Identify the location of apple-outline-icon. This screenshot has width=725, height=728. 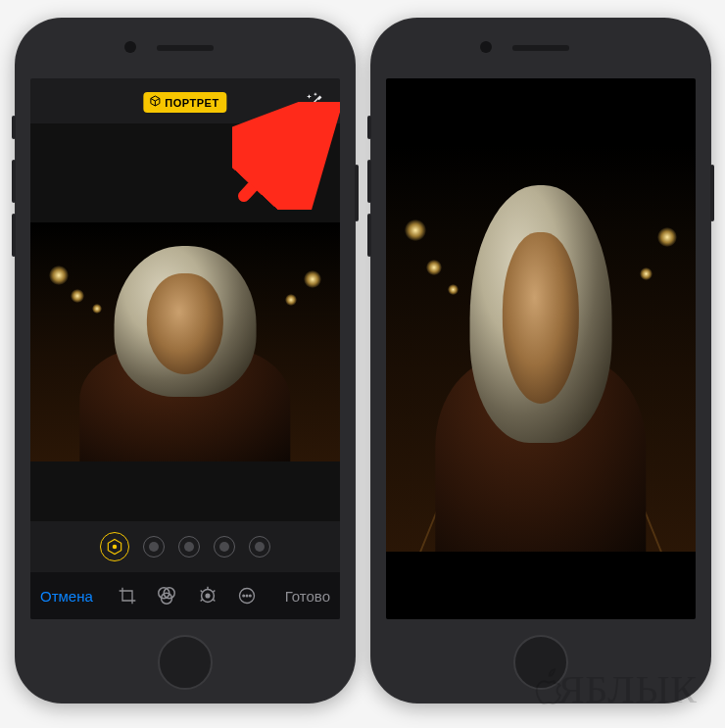
(543, 689).